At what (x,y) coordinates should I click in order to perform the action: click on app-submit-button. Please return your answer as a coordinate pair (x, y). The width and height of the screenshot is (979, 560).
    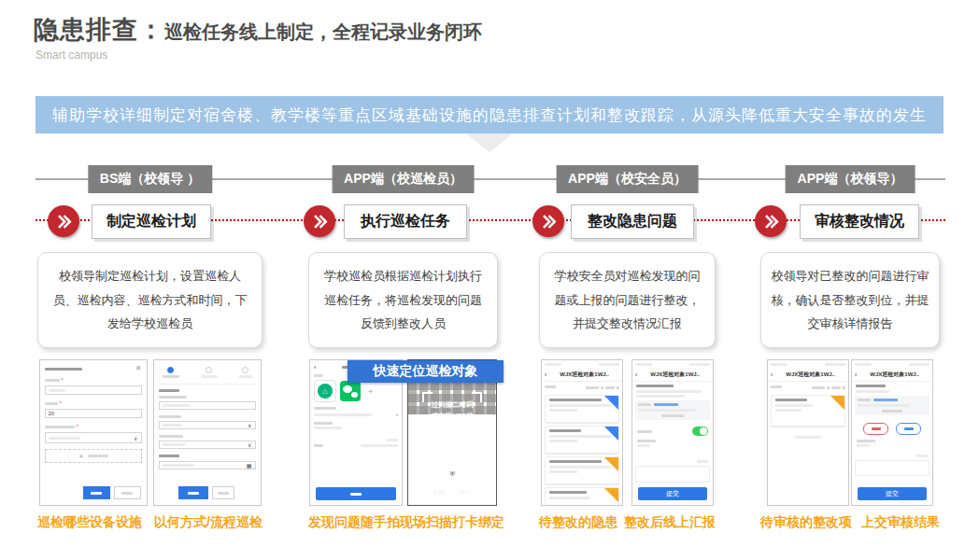
    Looking at the image, I should click on (356, 494).